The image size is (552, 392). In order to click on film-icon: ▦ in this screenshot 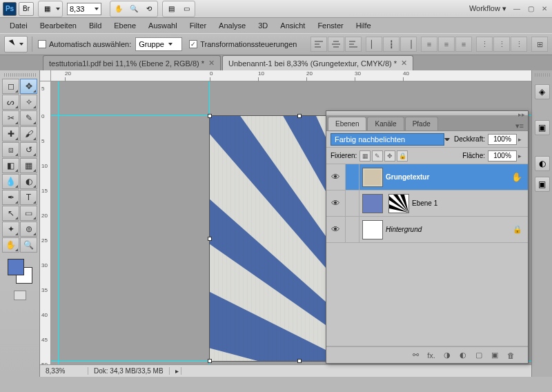, I will do `click(47, 9)`.